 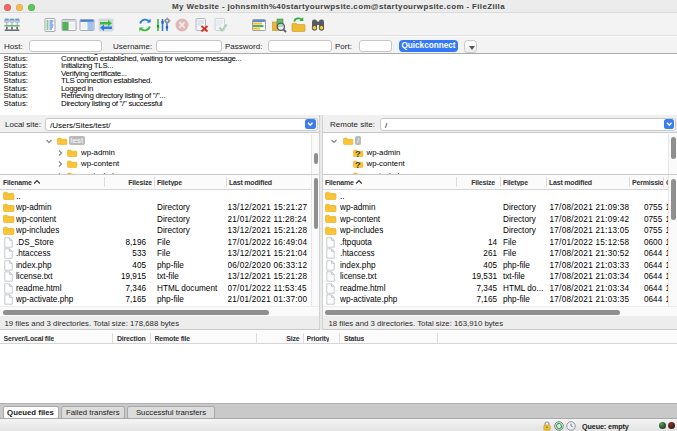 I want to click on local-list-header: FilenameFilesizeFiletypeLast modified, so click(x=156, y=182).